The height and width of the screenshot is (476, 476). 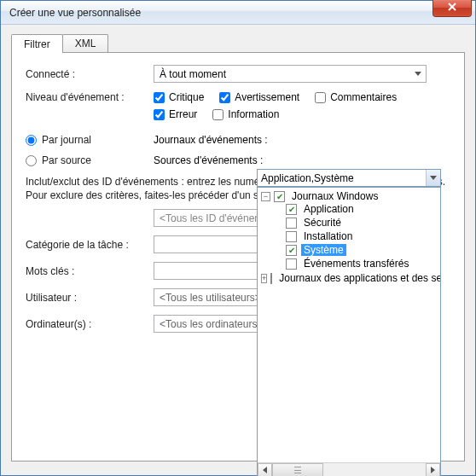 What do you see at coordinates (351, 278) in the screenshot?
I see `tree-node-app-journals: + Journaux des applications et des servi…` at bounding box center [351, 278].